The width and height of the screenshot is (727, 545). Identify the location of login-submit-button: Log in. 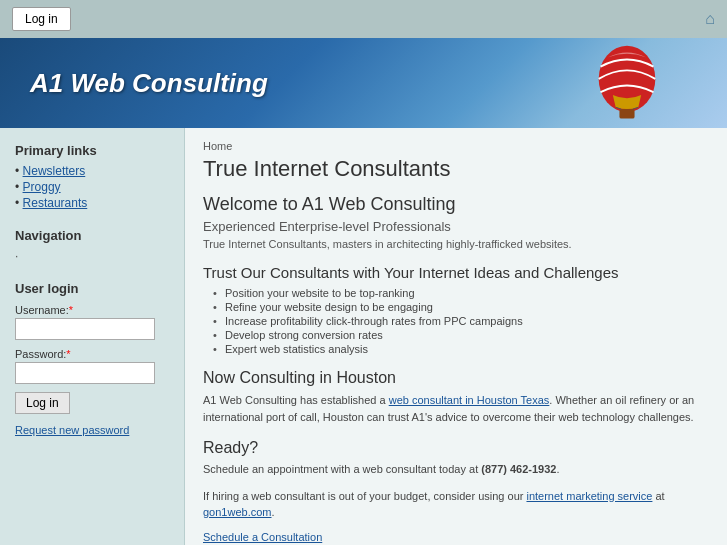
(42, 403).